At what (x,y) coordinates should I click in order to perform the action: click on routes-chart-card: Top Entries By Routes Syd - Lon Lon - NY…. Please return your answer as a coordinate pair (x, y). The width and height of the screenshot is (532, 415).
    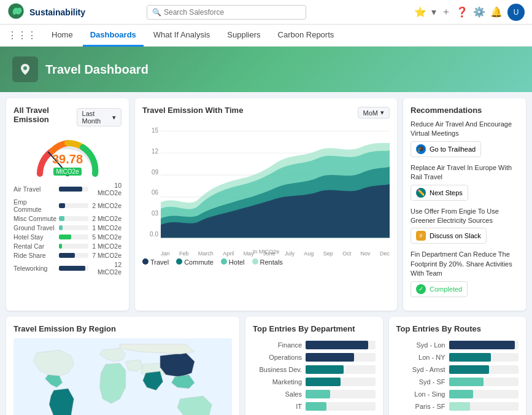
    Looking at the image, I should click on (458, 366).